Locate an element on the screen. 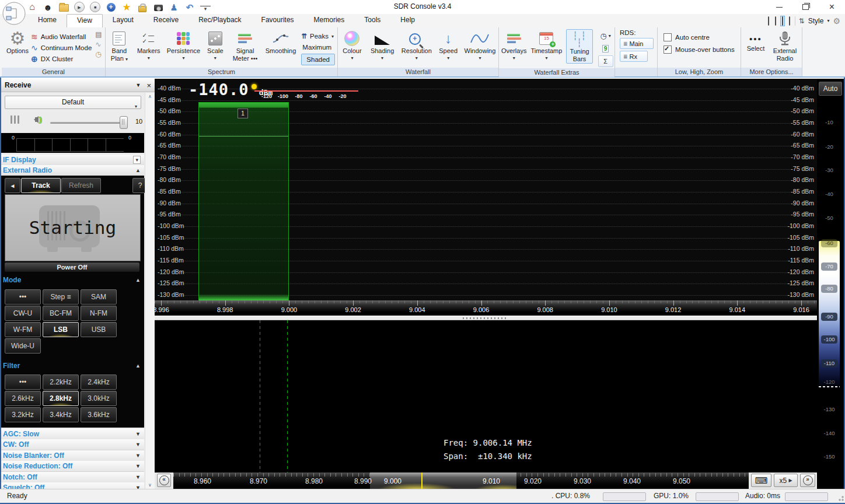 This screenshot has height=504, width=845. app-logo is located at coordinates (14, 14).